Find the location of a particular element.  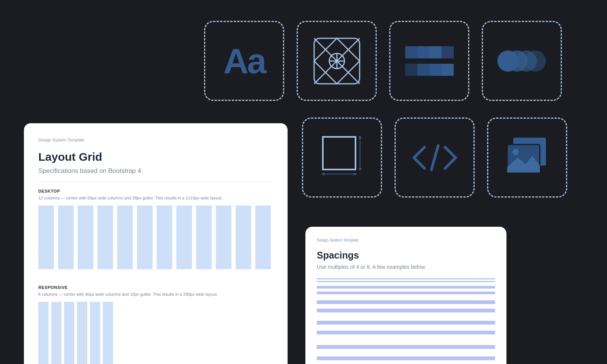

desktop-heading: DESKTOP is located at coordinates (156, 191).